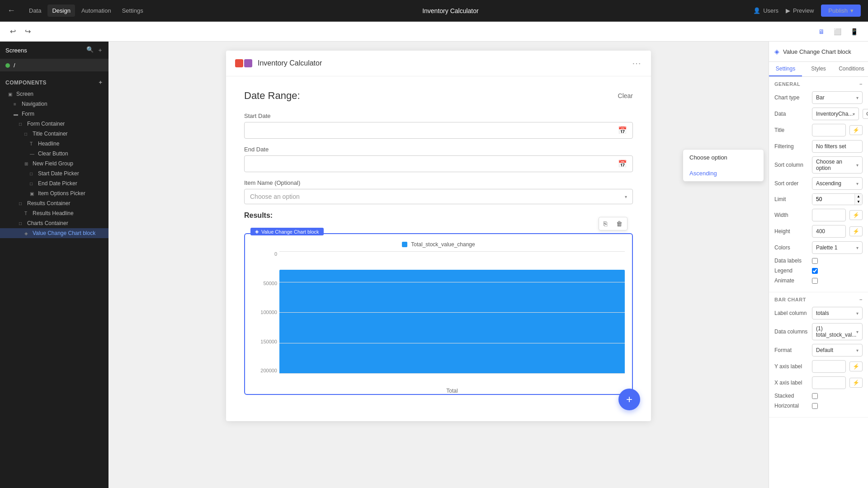 The width and height of the screenshot is (868, 488). Describe the element at coordinates (90, 50) in the screenshot. I see `search-icon: 🔍` at that location.